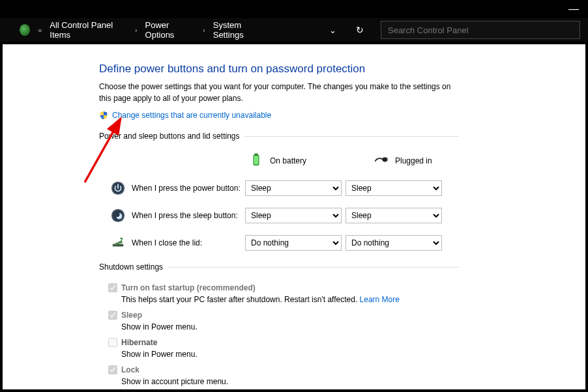 This screenshot has width=588, height=392. What do you see at coordinates (290, 327) in the screenshot?
I see `sleep-desc: Show in Power menu.` at bounding box center [290, 327].